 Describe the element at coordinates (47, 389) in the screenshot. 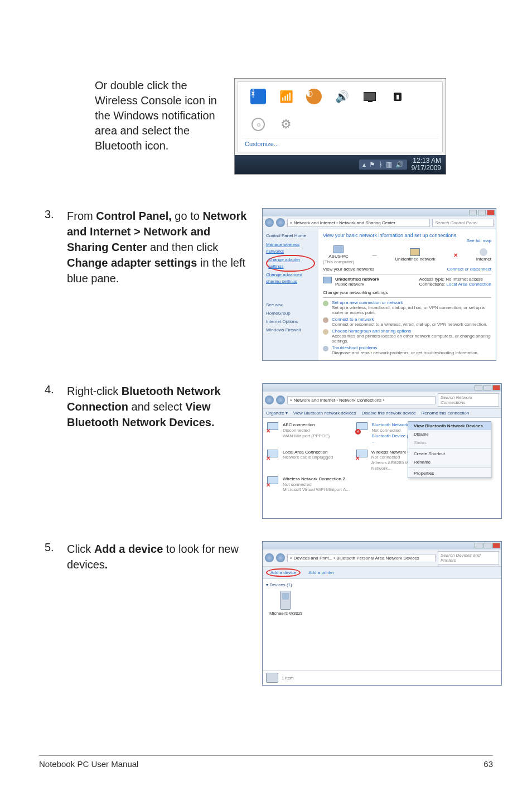

I see `step-number: 4.` at that location.